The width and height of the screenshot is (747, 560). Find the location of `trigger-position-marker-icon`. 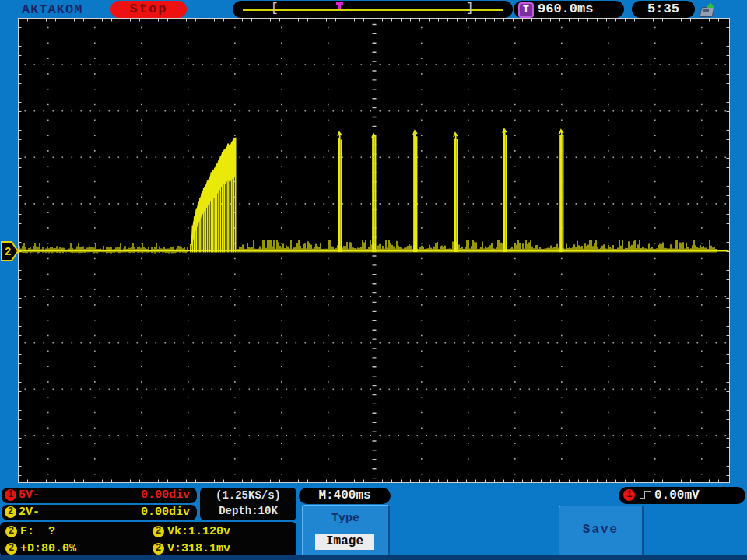

trigger-position-marker-icon is located at coordinates (339, 3).